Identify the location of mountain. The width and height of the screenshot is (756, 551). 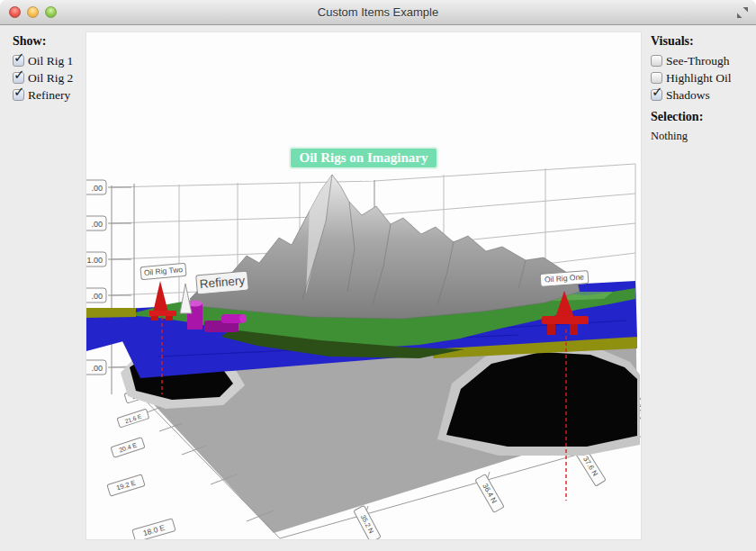
(385, 247).